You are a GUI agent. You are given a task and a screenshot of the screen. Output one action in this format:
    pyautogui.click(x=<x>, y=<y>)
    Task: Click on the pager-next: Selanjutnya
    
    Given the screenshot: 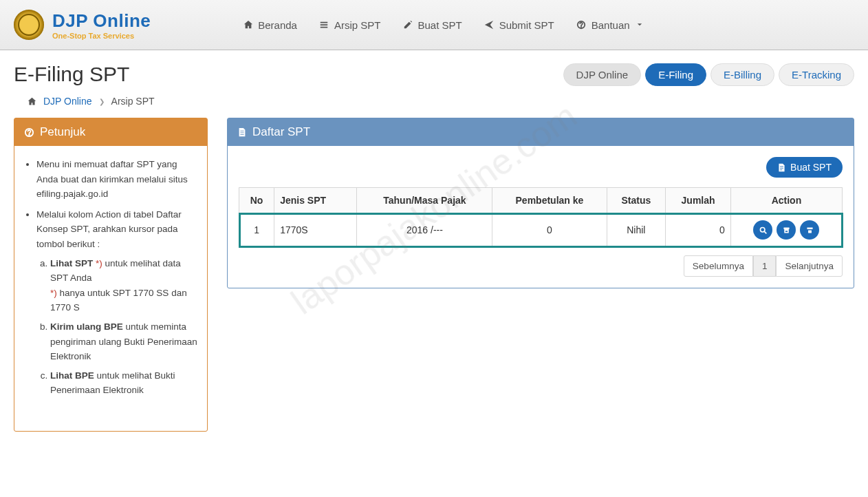 What is the action you would take?
    pyautogui.click(x=809, y=266)
    